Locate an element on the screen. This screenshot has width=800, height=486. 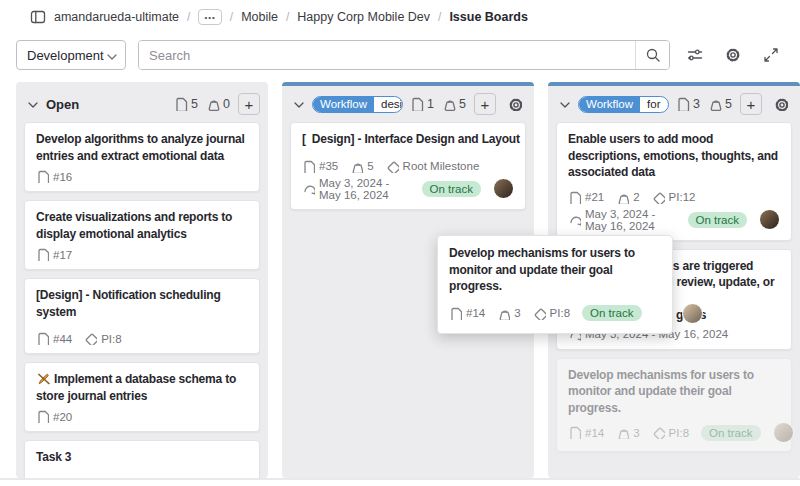
breadcrumb: amandarueda-ultimate / ••• / Mobile / Ha… is located at coordinates (400, 17).